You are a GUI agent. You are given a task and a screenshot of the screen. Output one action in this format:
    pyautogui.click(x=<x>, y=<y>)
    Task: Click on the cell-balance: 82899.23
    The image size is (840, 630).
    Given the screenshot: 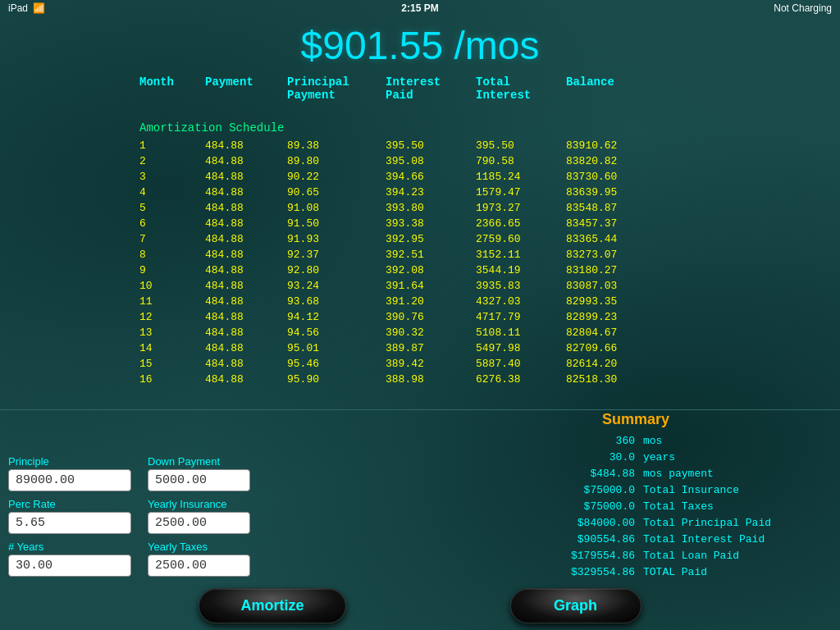 What is the action you would take?
    pyautogui.click(x=611, y=317)
    